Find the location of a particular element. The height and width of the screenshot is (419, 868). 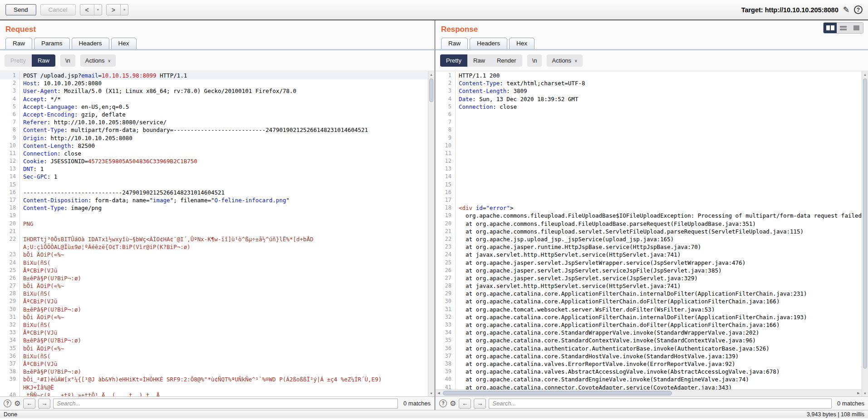

editor-line: 38 at org.apache.catalina.valves.ErrorRe… is located at coordinates (649, 364).